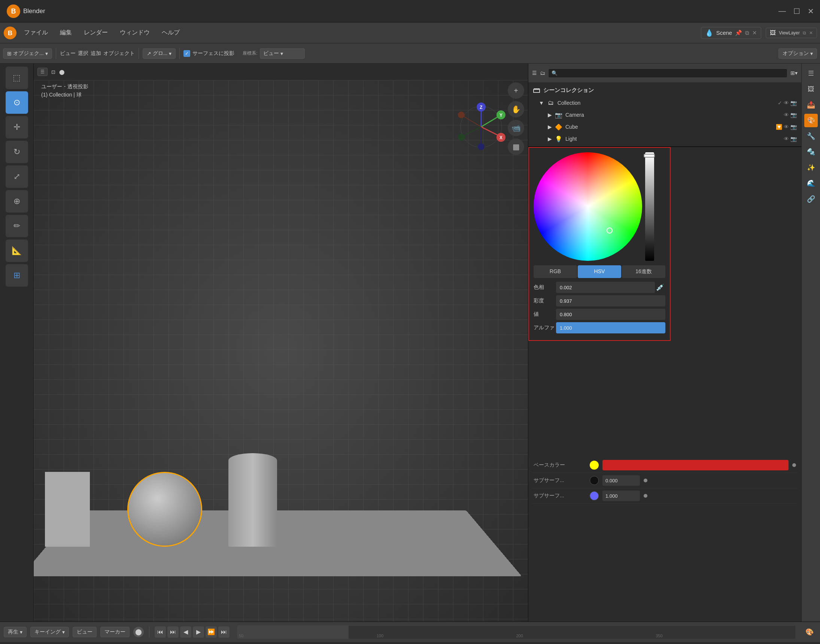  What do you see at coordinates (665, 115) in the screenshot?
I see `camera-item: ▶ 📷 Camera 👁 📷` at bounding box center [665, 115].